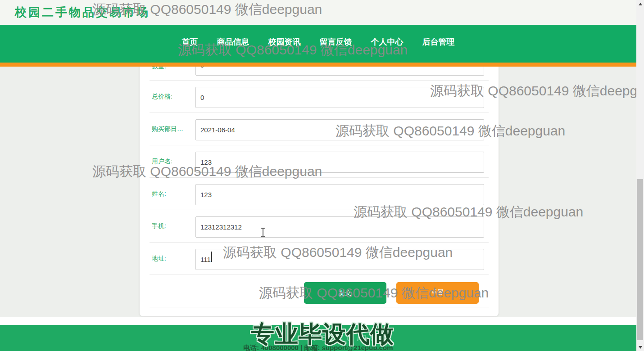 This screenshot has height=351, width=644. What do you see at coordinates (340, 97) in the screenshot?
I see `total-price-input` at bounding box center [340, 97].